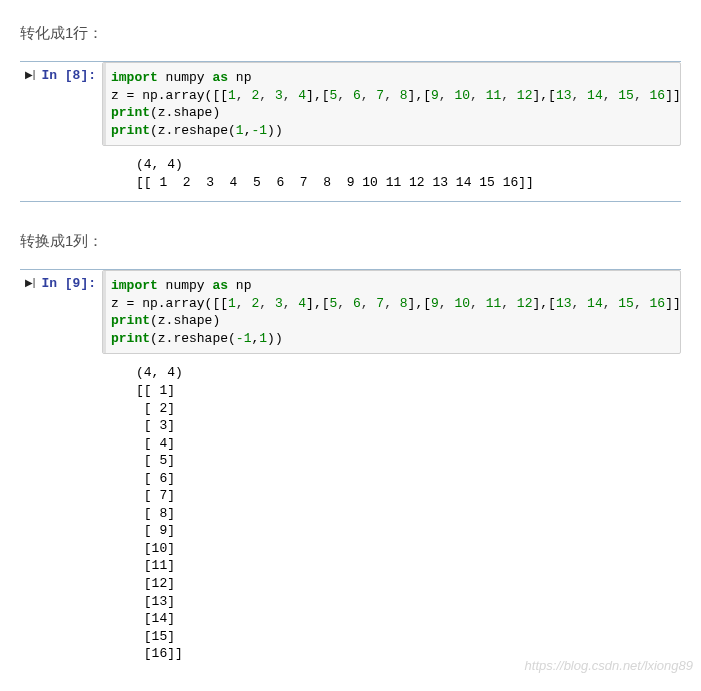 This screenshot has width=701, height=691. I want to click on prompt-col: ▶| In [8]:, so click(59, 104).